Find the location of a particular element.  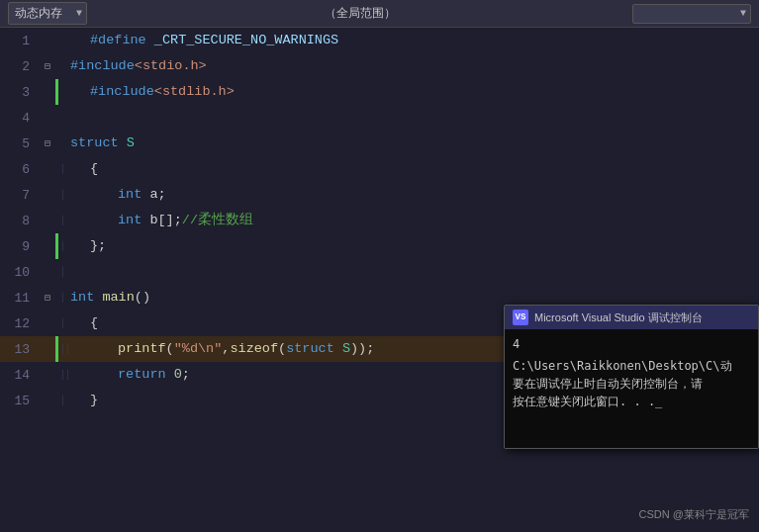

console-body: 4 C:\Users\Raikkonen\Desktop\C\动 要在调试停止时… is located at coordinates (631, 389).